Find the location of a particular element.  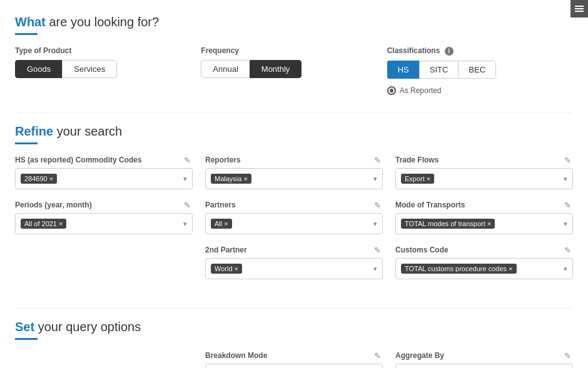

what-section-title: What are you looking for? is located at coordinates (294, 22).